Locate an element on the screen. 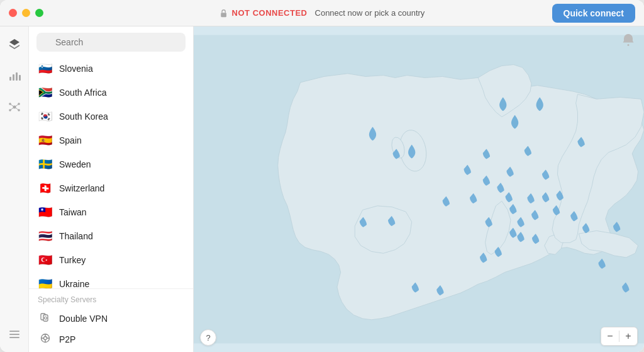 The image size is (644, 352). quick-connect-button: Quick connect is located at coordinates (594, 13).